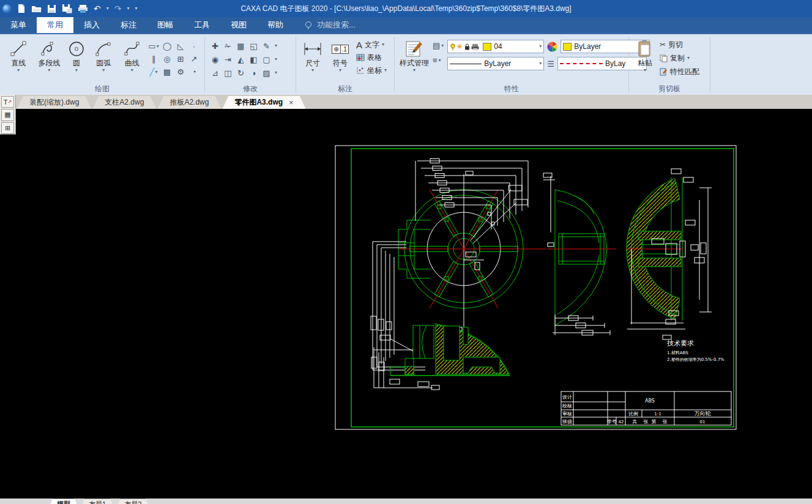 The width and height of the screenshot is (812, 504). I want to click on stretch-icon: ◱, so click(253, 46).